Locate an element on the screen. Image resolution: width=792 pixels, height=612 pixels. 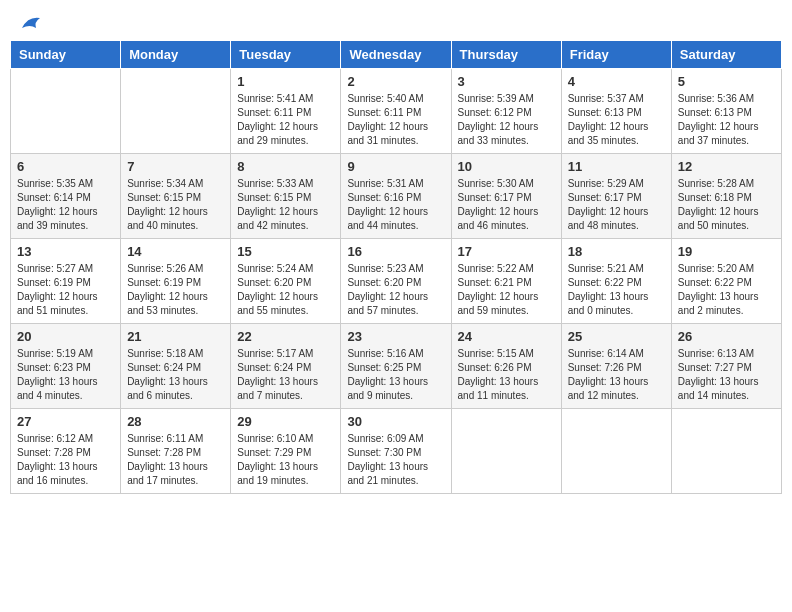
day-number: 16 is located at coordinates (396, 252).